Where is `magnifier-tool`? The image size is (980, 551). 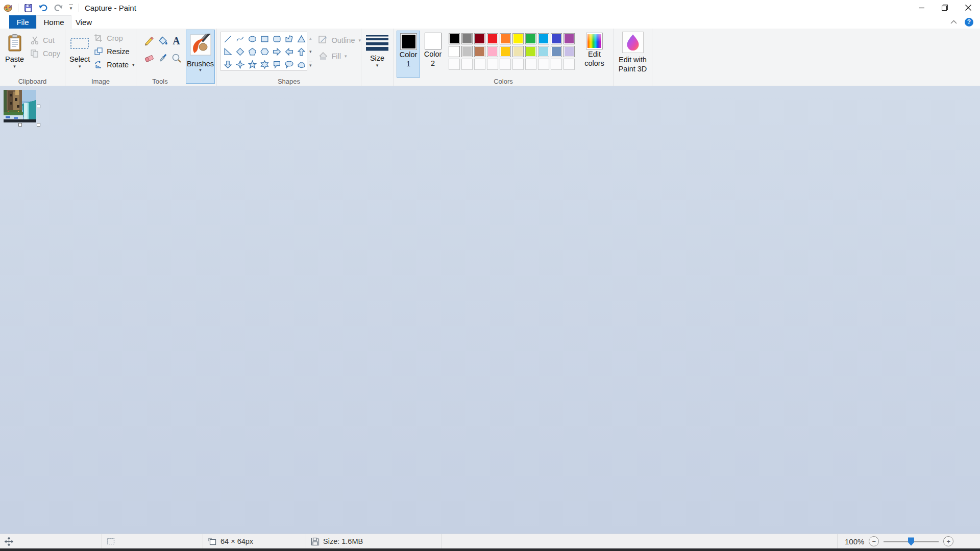
magnifier-tool is located at coordinates (177, 58).